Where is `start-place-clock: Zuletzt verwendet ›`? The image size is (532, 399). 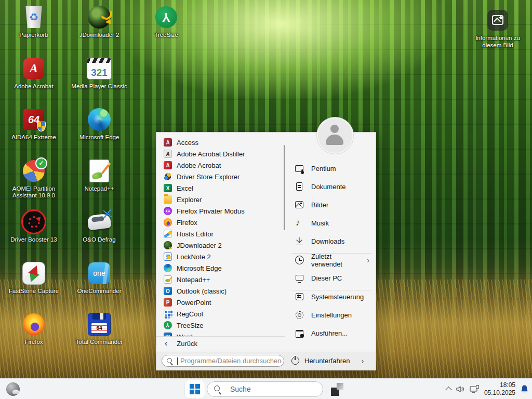 start-place-clock: Zuletzt verwendet › is located at coordinates (331, 260).